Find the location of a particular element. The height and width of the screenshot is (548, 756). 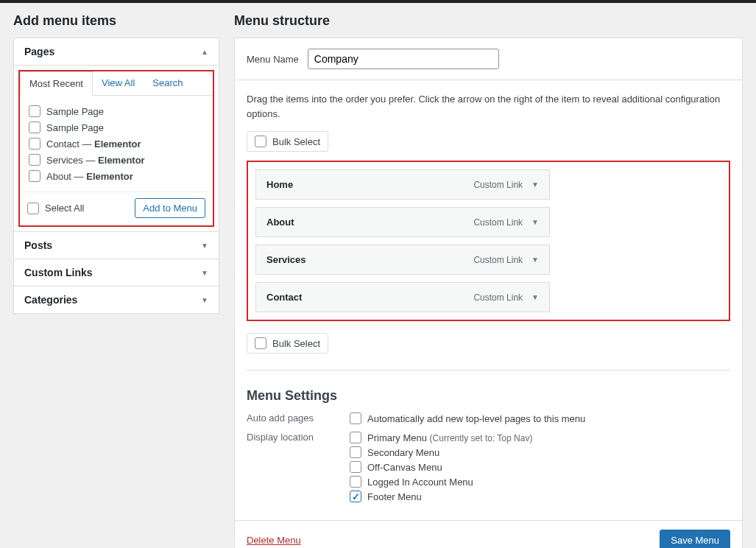

location-label: Primary Menu (Currently set to: Top Nav) is located at coordinates (450, 438).